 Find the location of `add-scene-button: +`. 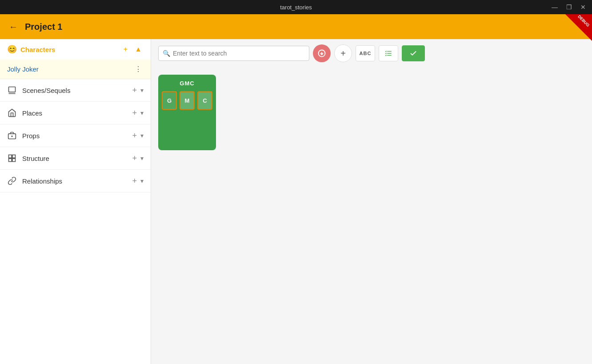

add-scene-button: + is located at coordinates (134, 91).